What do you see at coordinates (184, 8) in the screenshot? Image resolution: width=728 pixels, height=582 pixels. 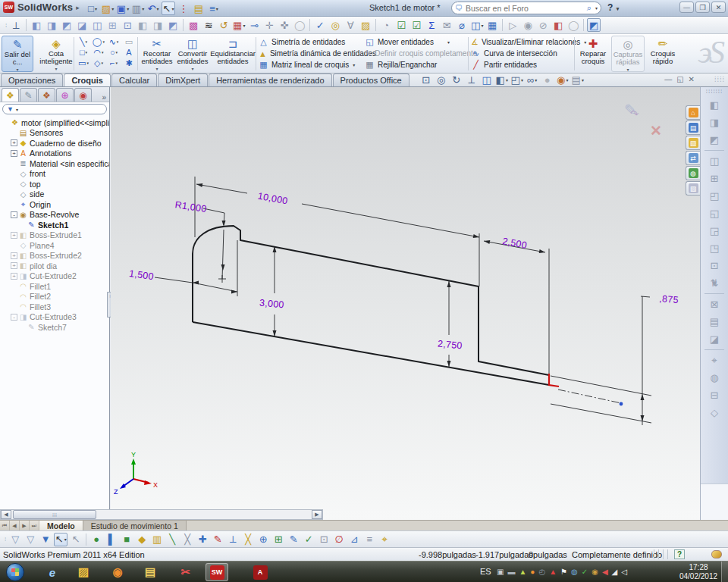 I see `selection-filter-icon: ⋮` at bounding box center [184, 8].